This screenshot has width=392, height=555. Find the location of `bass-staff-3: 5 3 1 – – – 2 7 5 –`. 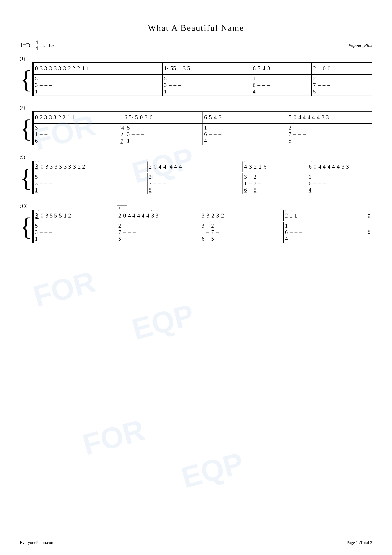

bass-staff-3: 5 3 1 – – – 2 7 5 – is located at coordinates (203, 184).